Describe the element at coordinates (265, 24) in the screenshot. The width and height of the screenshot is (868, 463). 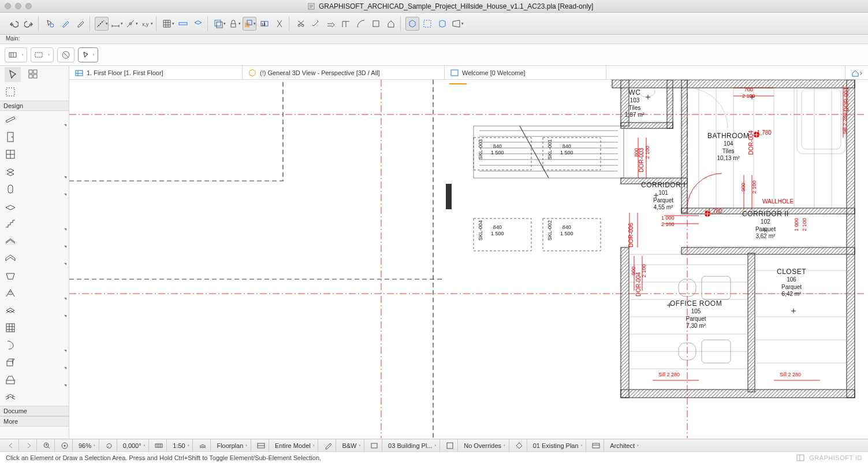
I see `reference-button: 12` at that location.